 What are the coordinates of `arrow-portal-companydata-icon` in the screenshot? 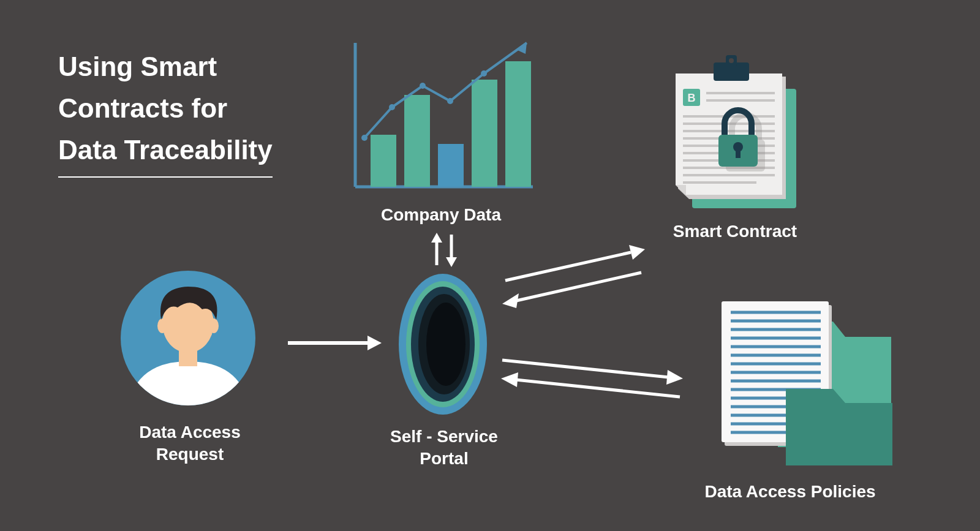 It's located at (444, 250).